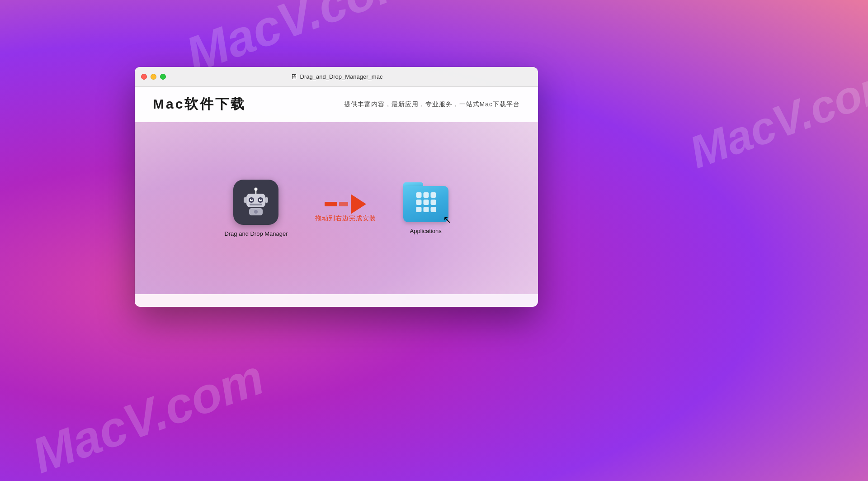 This screenshot has width=868, height=481. Describe the element at coordinates (154, 77) in the screenshot. I see `traffic-lights` at that location.